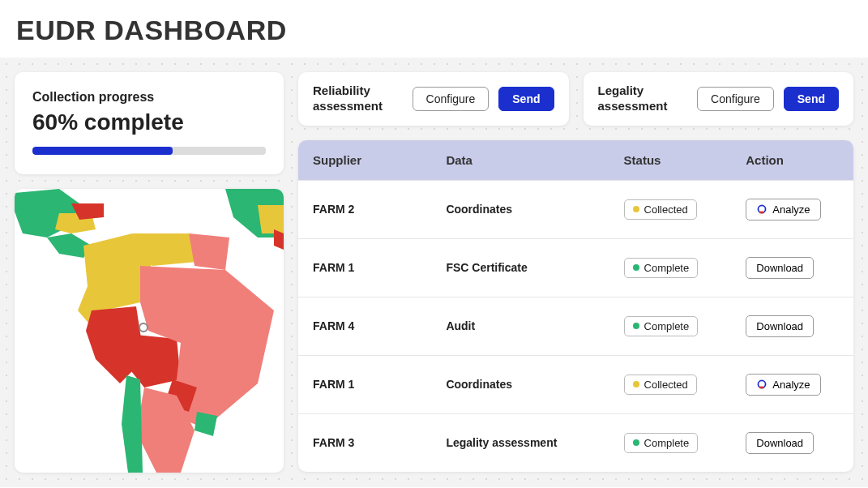 The image size is (868, 488). Describe the element at coordinates (520, 268) in the screenshot. I see `cell-data: FSC Certificate` at that location.